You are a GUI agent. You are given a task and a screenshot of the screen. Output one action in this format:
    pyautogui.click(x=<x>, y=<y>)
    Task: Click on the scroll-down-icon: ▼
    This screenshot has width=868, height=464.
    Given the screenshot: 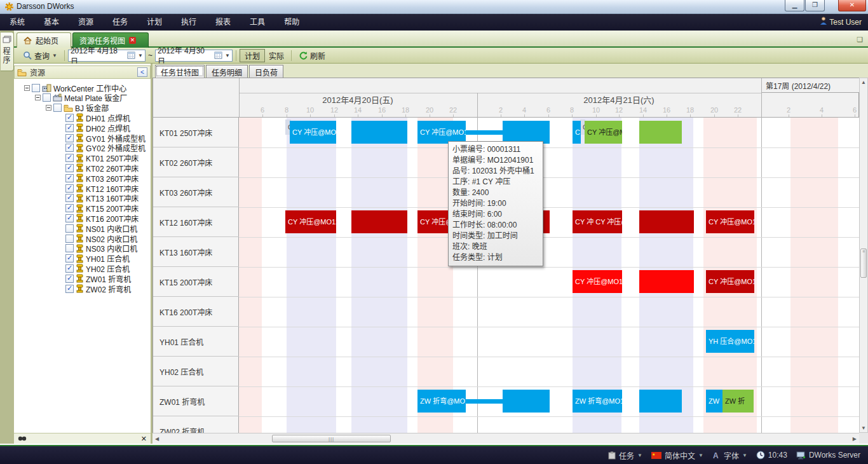 What is the action you would take?
    pyautogui.click(x=864, y=428)
    